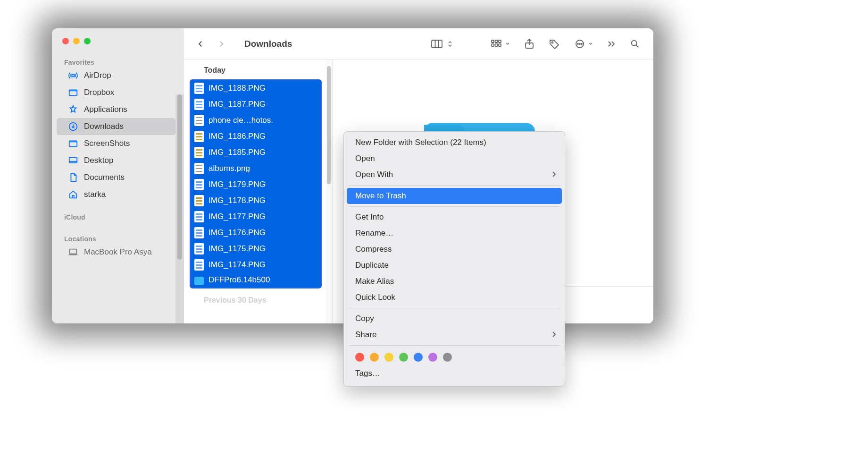  I want to click on applications-icon, so click(73, 110).